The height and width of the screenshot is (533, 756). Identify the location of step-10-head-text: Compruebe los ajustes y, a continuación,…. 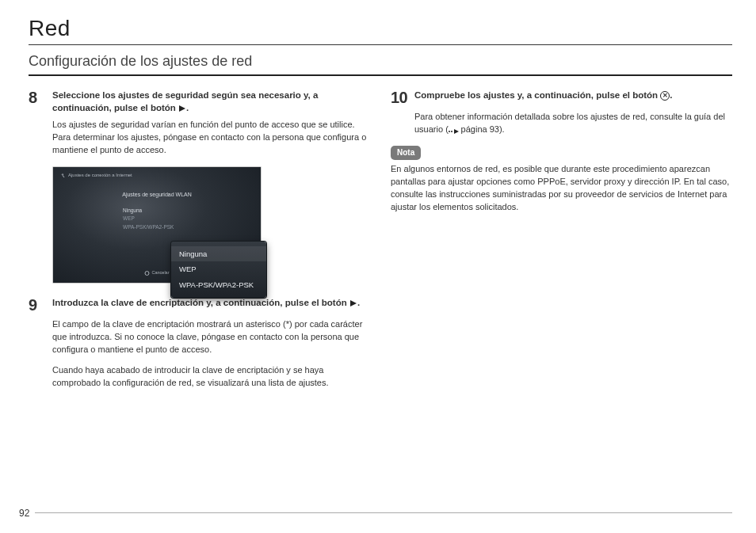
(537, 95).